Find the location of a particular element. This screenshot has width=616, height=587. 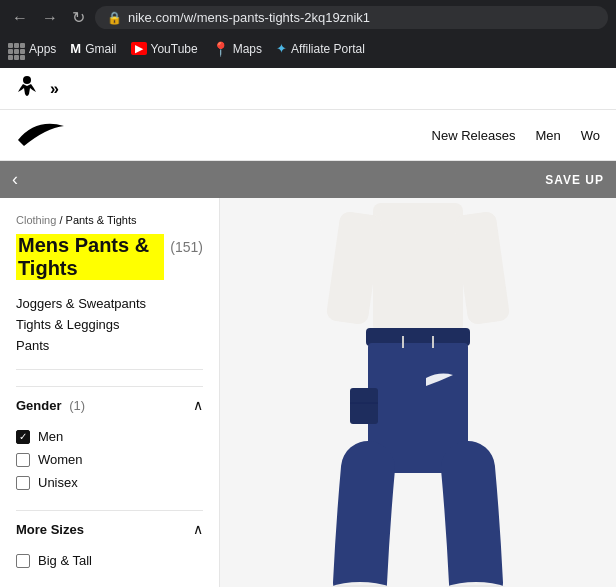

category-tights: Tights & Leggings is located at coordinates (110, 324).